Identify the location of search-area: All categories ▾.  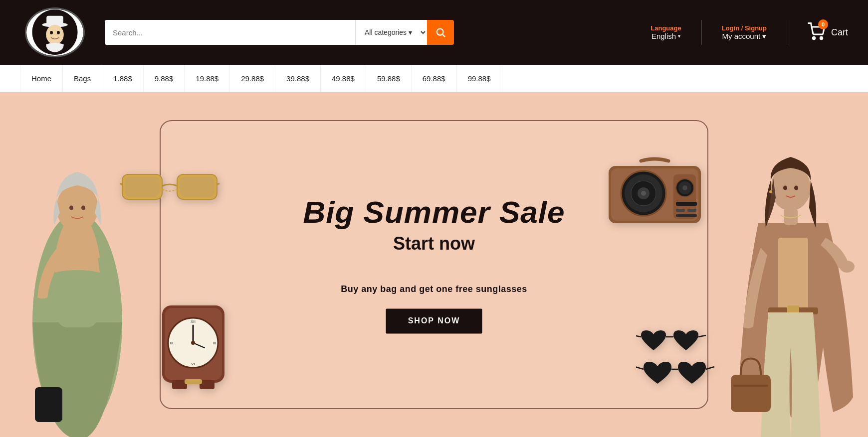
(279, 32).